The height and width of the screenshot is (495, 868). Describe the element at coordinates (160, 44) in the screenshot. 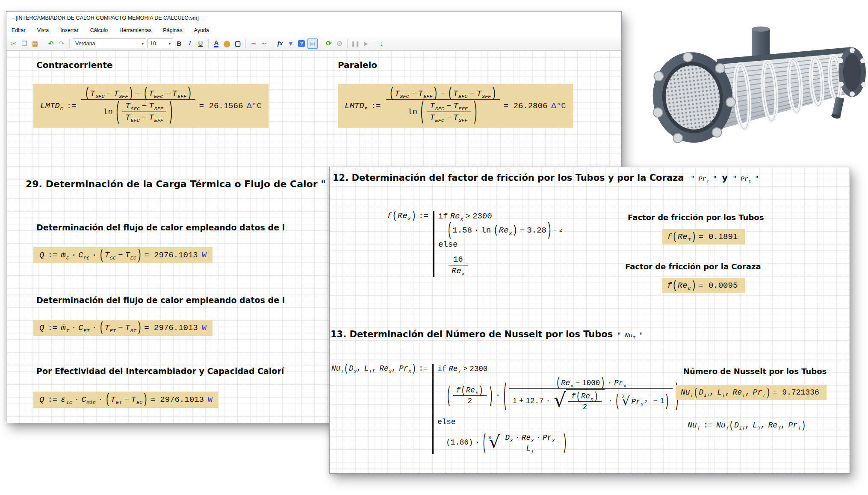

I see `font-size-select: 10 ▾` at that location.